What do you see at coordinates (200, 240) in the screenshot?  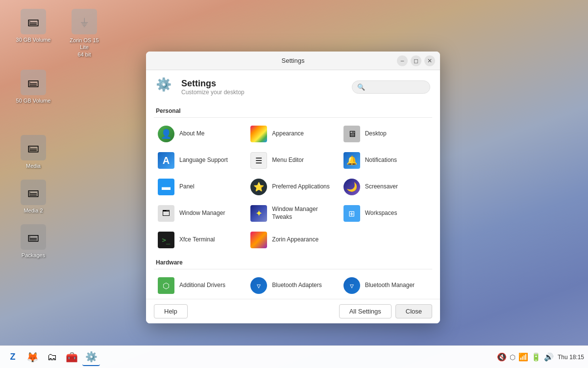 I see `settings-item-xfce-terminal: >_ Xfce Terminal` at bounding box center [200, 240].